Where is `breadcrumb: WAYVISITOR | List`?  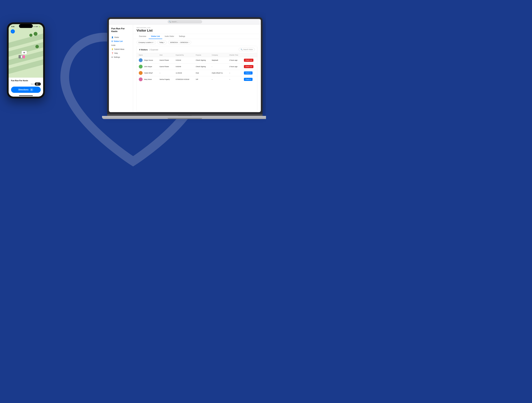
breadcrumb: WAYVISITOR | List is located at coordinates (197, 28).